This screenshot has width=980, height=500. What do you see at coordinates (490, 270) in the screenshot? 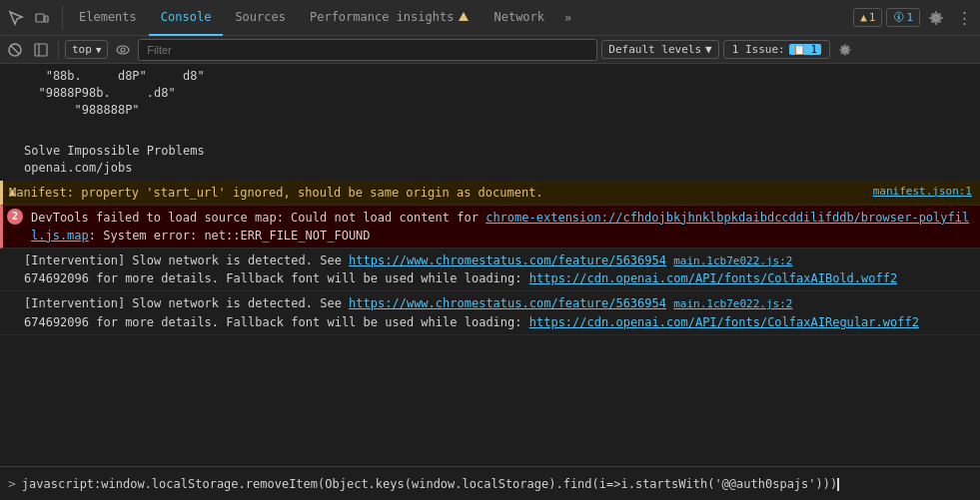
I see `log-entry-intervention-1: [Intervention] Slow network is detected.…` at bounding box center [490, 270].